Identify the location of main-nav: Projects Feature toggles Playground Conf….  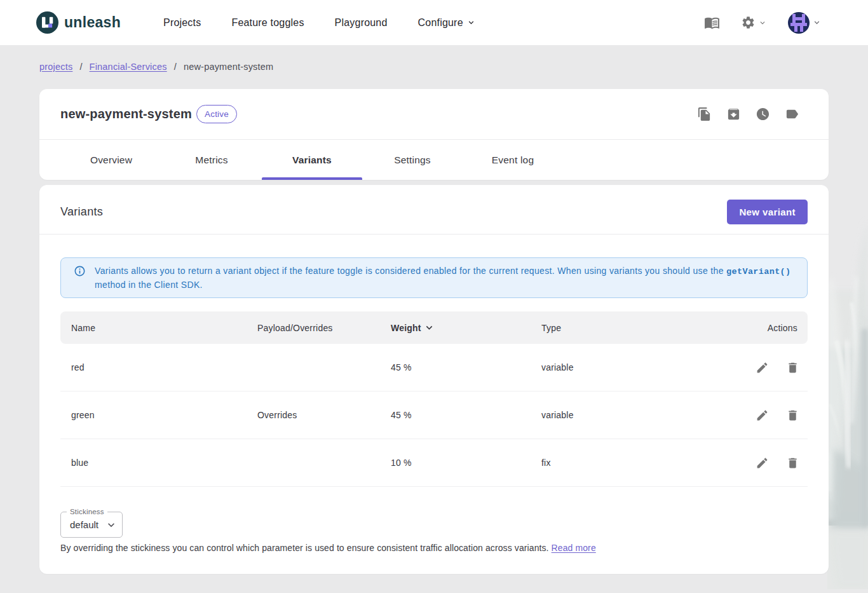
(320, 23).